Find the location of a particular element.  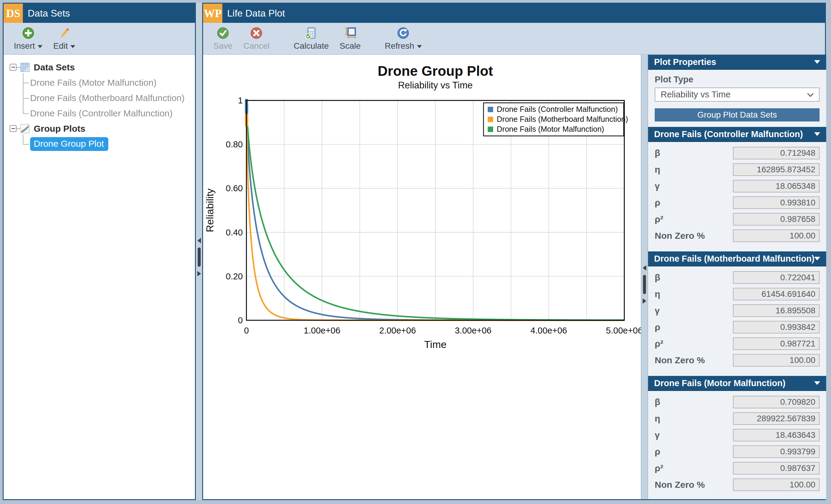

plot-type-select: Reliability vs Time is located at coordinates (737, 94).